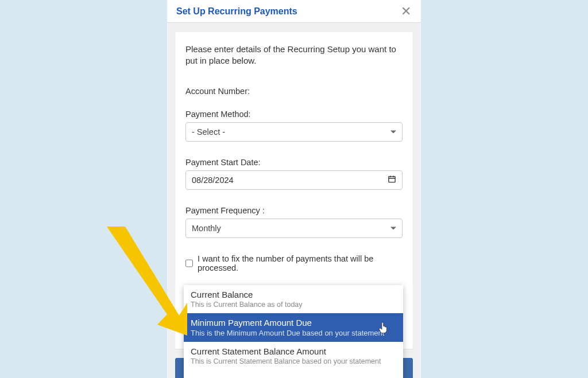 This screenshot has height=378, width=588. I want to click on dropdown-option-custom-amount: Please enter Payment Amount, so click(293, 374).